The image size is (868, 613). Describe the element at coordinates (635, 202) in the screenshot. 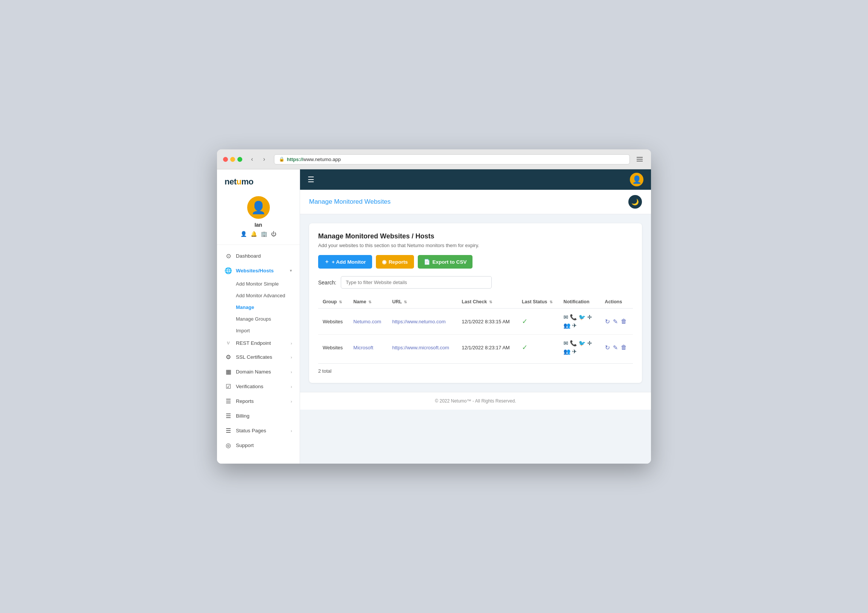

I see `dark-mode-button: 🌙` at that location.